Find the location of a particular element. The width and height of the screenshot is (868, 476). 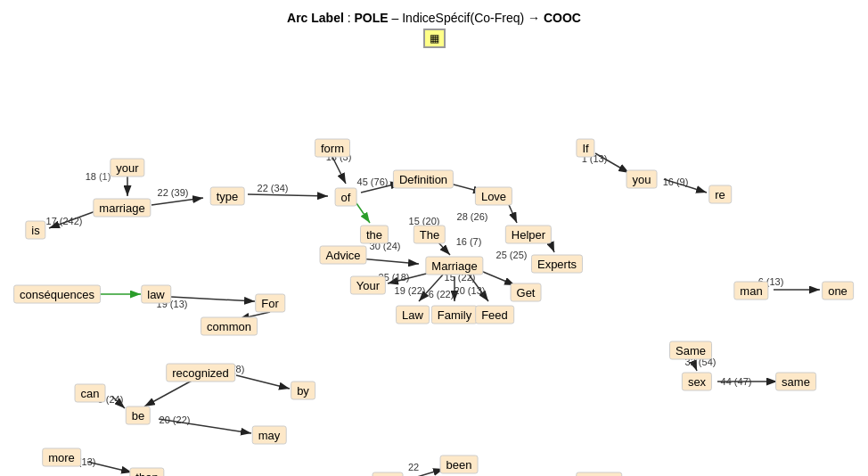

node-be: be is located at coordinates (138, 415).